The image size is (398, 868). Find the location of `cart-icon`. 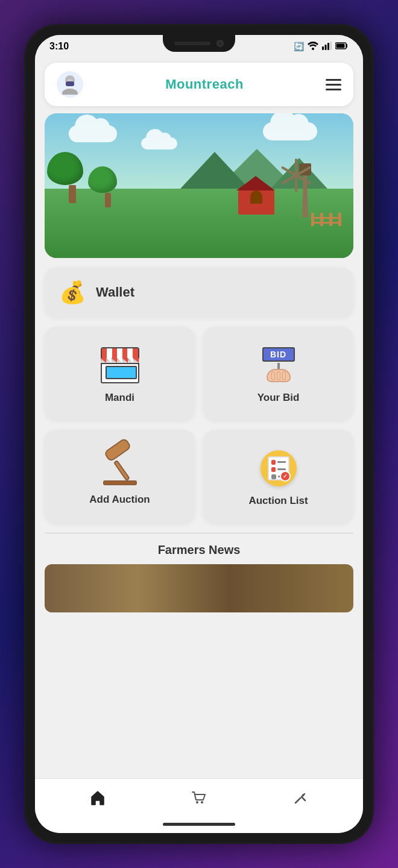

cart-icon is located at coordinates (199, 800).